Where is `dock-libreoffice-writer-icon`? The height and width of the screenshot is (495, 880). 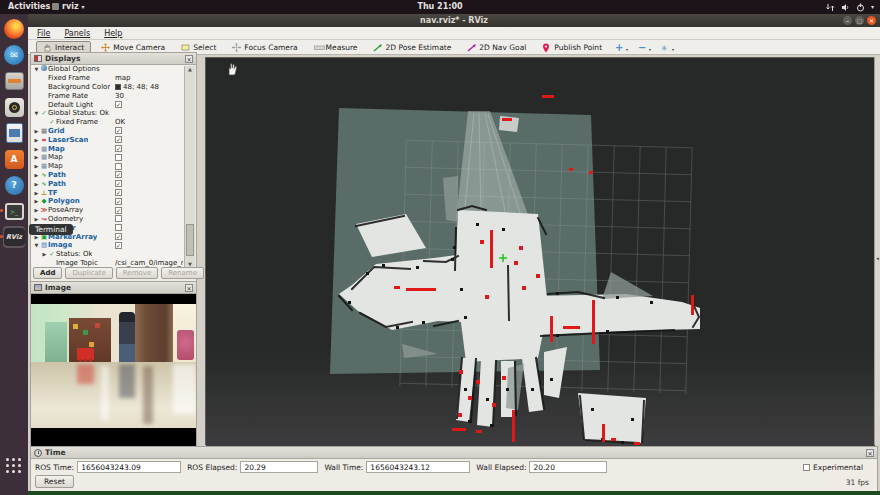
dock-libreoffice-writer-icon is located at coordinates (14, 133).